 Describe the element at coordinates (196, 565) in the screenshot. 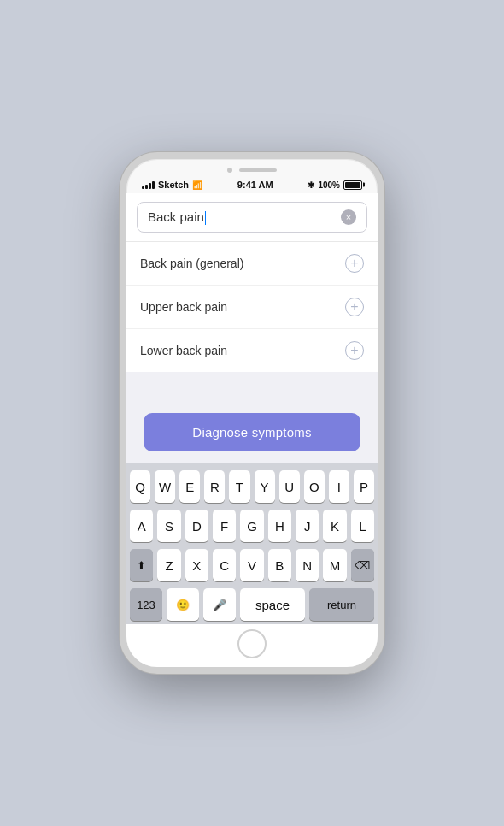

I see `key-x: X` at that location.